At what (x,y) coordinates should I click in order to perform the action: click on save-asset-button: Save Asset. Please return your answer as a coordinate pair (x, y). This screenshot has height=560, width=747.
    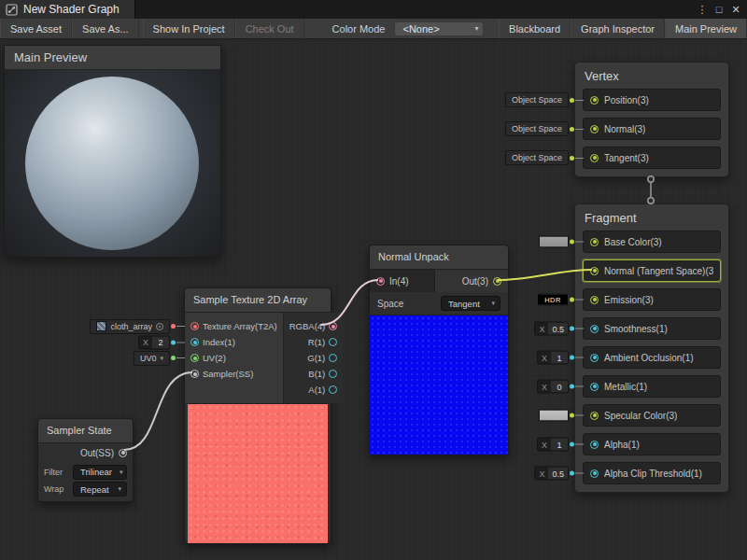
    Looking at the image, I should click on (35, 28).